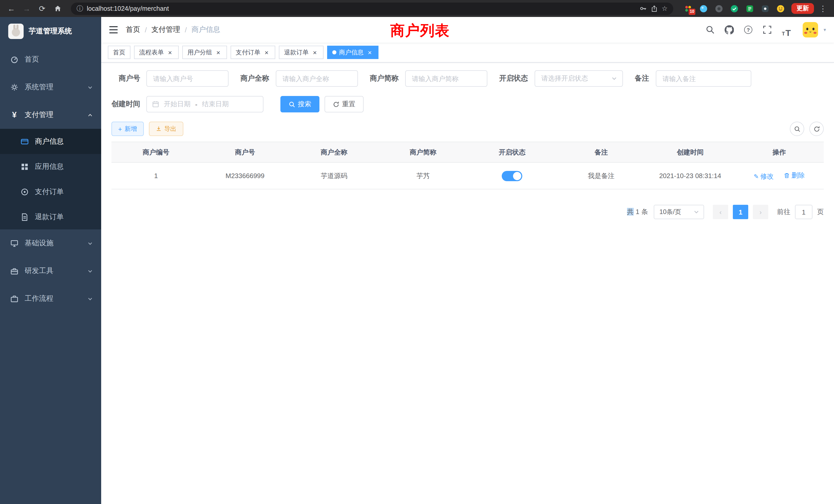 The height and width of the screenshot is (504, 834). What do you see at coordinates (205, 104) in the screenshot?
I see `date-range-picker: 开始日期 - 结束日期` at bounding box center [205, 104].